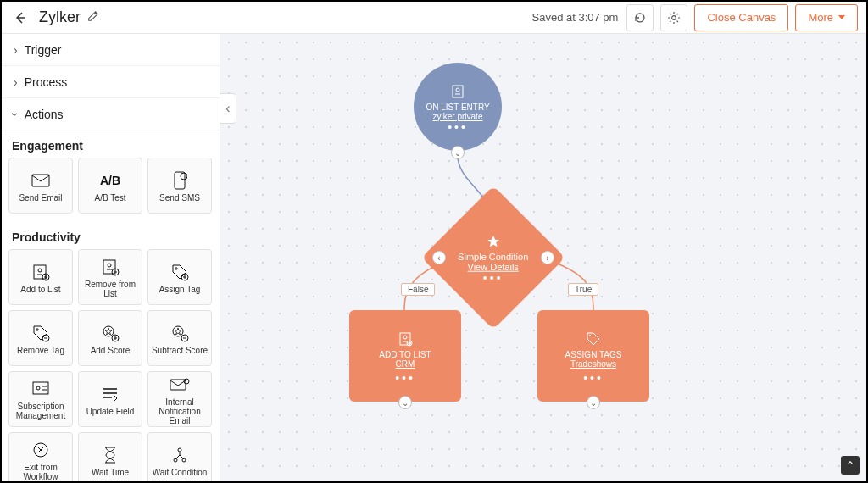 Image resolution: width=868 pixels, height=483 pixels. I want to click on section-process: › Process, so click(110, 82).